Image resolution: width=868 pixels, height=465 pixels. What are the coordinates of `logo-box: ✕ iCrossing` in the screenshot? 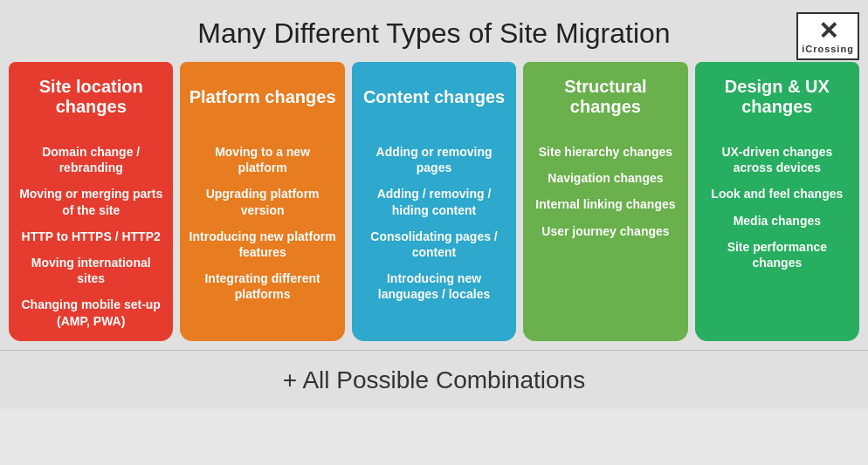 It's located at (828, 37).